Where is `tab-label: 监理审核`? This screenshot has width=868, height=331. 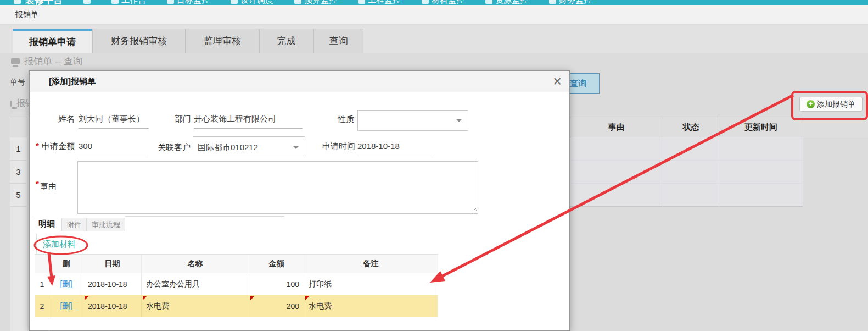
tab-label: 监理审核 is located at coordinates (222, 41).